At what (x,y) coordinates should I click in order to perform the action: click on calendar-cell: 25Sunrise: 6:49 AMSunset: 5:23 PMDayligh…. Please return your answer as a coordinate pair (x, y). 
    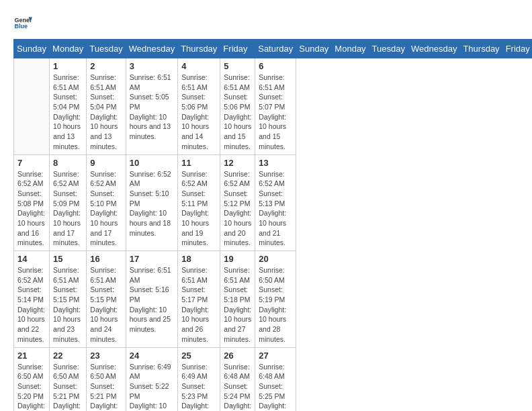
    Looking at the image, I should click on (199, 379).